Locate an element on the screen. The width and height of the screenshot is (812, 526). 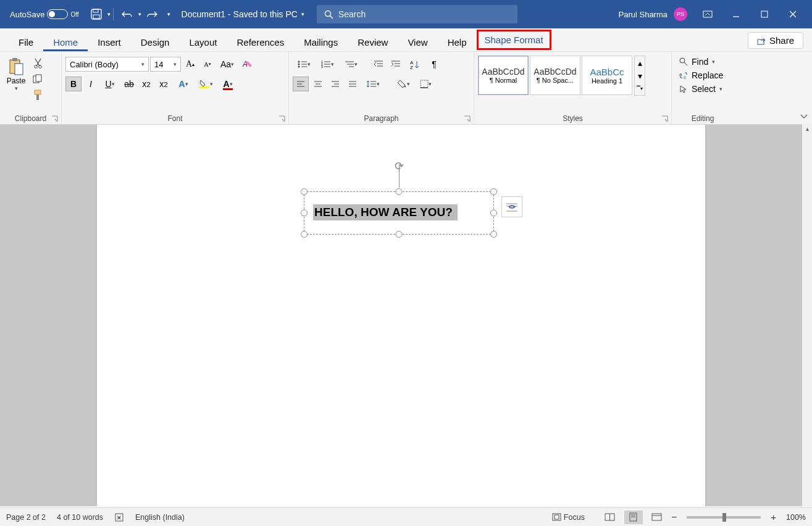
clipboard-launcher-icon is located at coordinates (55, 119).